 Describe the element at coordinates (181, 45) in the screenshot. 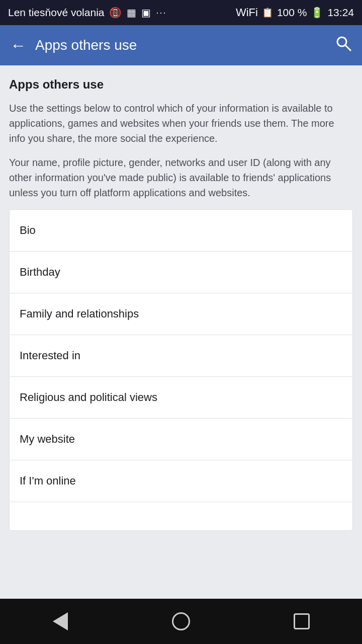

I see `app-bar: ← Apps others use` at that location.